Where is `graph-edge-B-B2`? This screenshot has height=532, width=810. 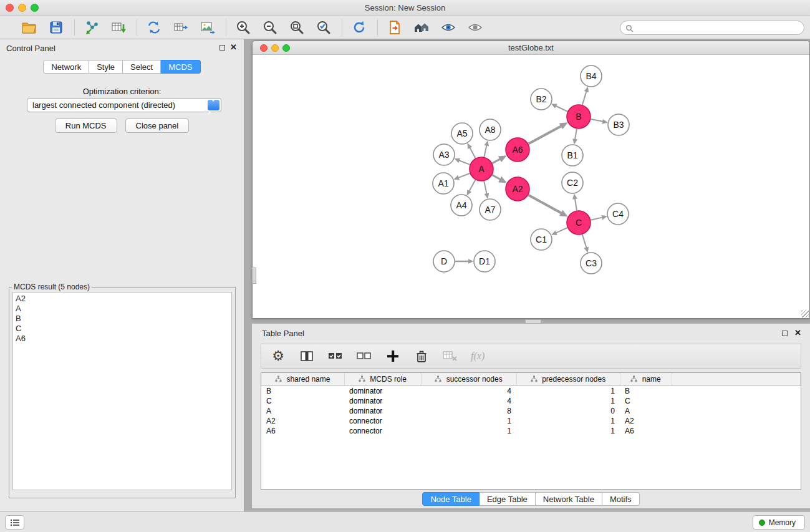
graph-edge-B-B2 is located at coordinates (562, 109).